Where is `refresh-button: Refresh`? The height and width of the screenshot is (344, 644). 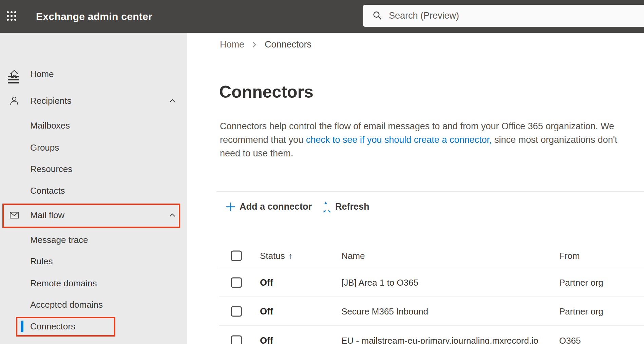 refresh-button: Refresh is located at coordinates (345, 207).